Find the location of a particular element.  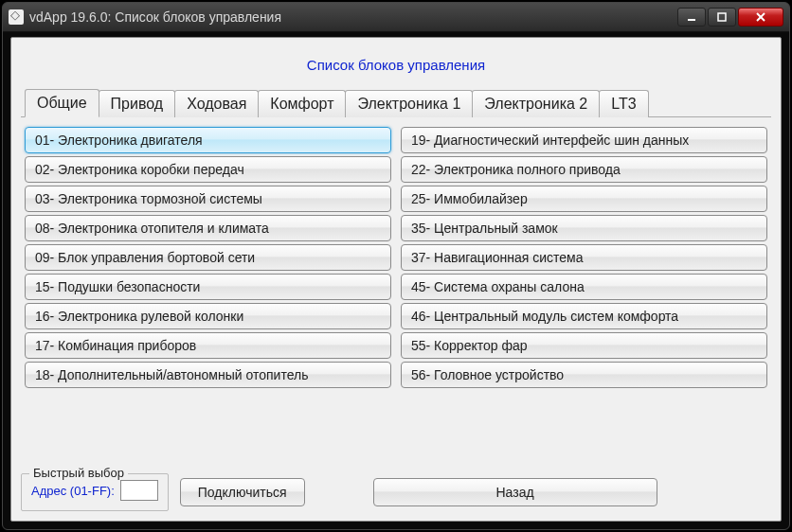

block-button: 25- Иммобилайзер is located at coordinates (584, 199).